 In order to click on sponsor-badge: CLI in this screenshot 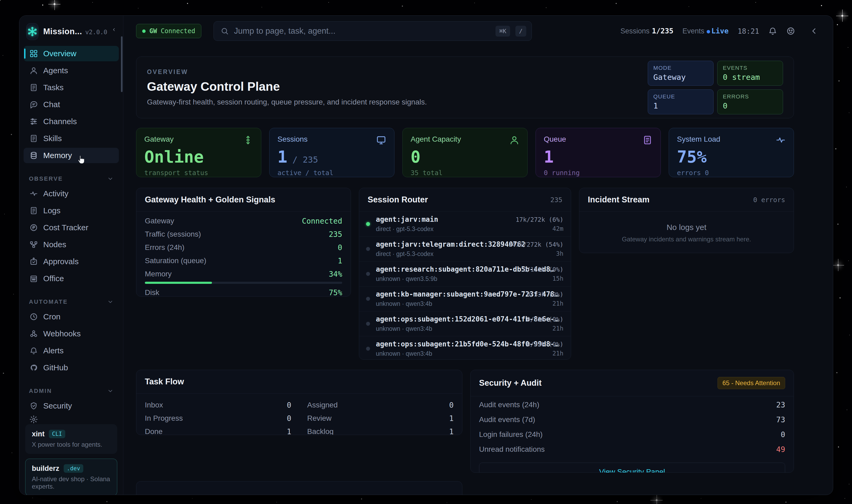, I will do `click(57, 434)`.